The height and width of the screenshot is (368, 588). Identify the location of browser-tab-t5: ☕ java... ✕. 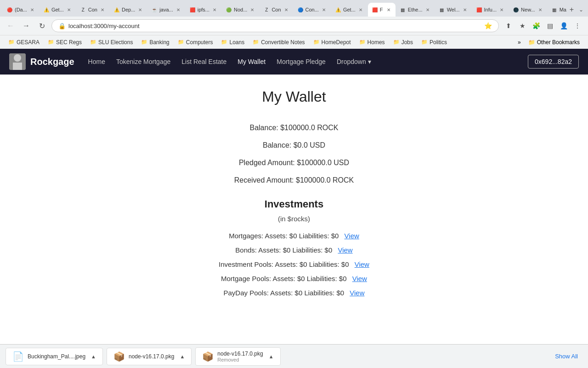
(166, 10).